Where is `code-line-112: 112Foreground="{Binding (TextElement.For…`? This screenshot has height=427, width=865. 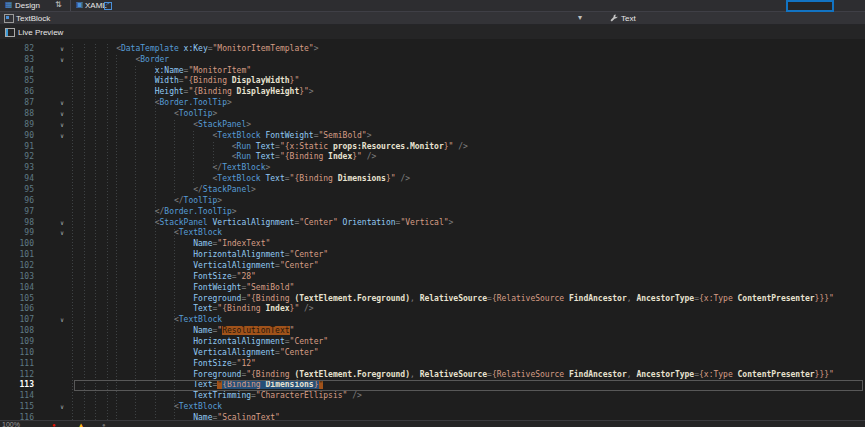 code-line-112: 112Foreground="{Binding (TextElement.For… is located at coordinates (432, 376).